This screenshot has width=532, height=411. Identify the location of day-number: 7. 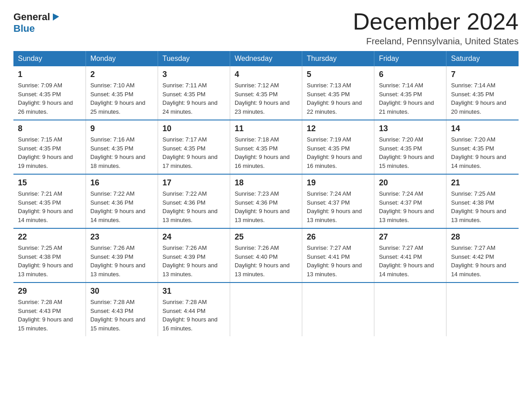
(483, 74).